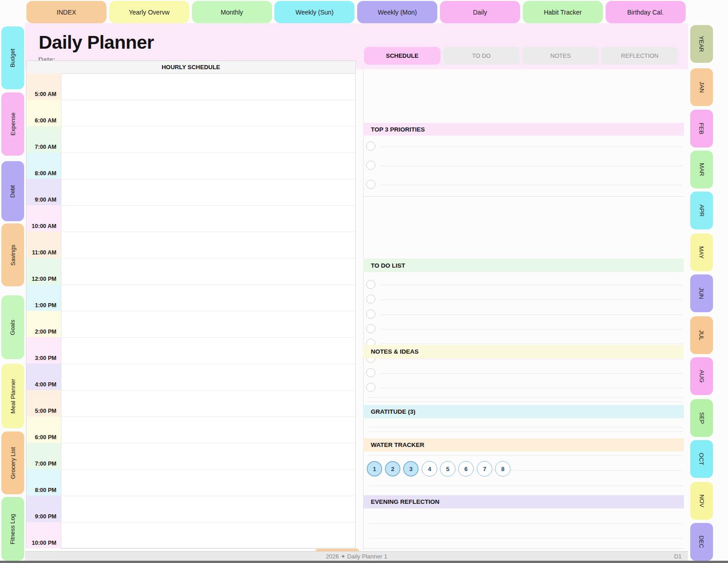  What do you see at coordinates (561, 56) in the screenshot?
I see `panel-tab-notes: NOTES` at bounding box center [561, 56].